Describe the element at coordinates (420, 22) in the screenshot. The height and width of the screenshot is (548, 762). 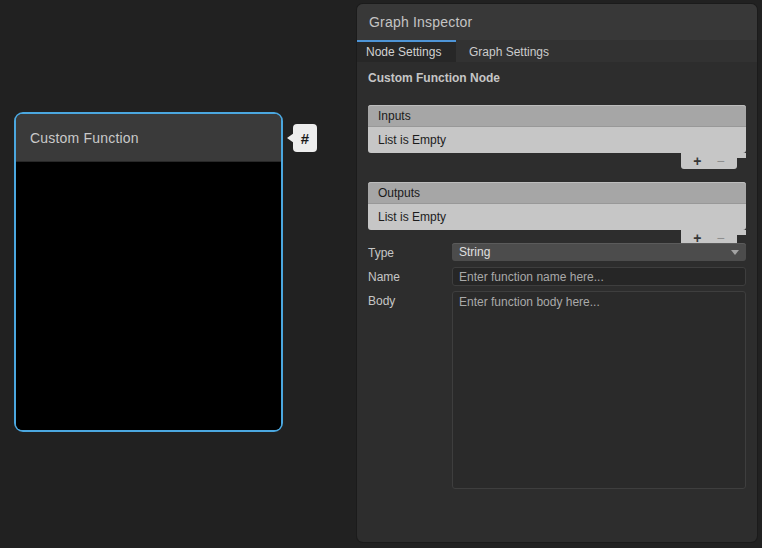
I see `panel-title: Graph Inspector` at that location.